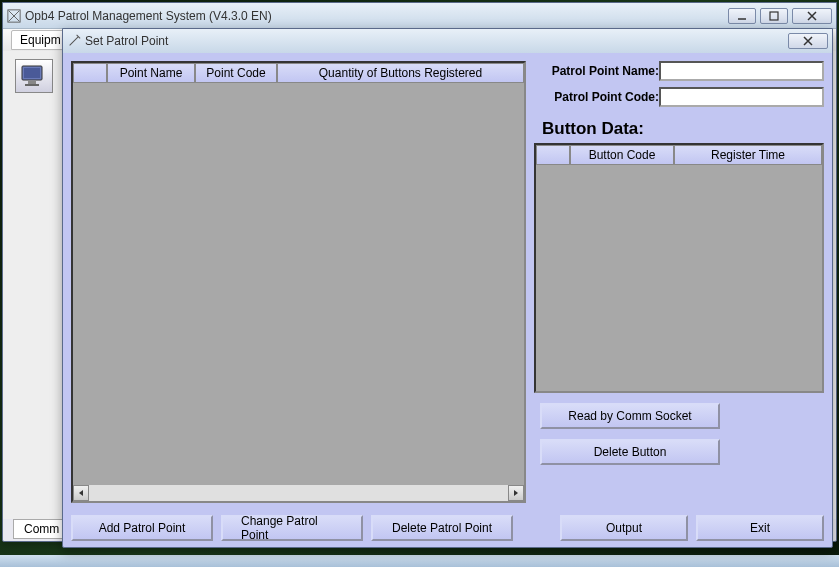 The image size is (839, 567). I want to click on button-data-title: Button Data:, so click(683, 129).